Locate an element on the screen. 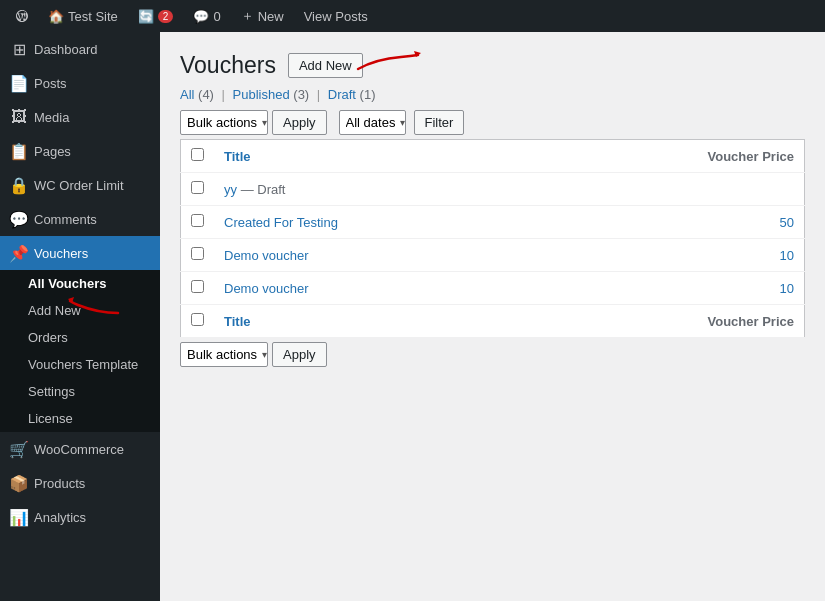 Image resolution: width=825 pixels, height=601 pixels. date-filter-select: All dates is located at coordinates (373, 122).